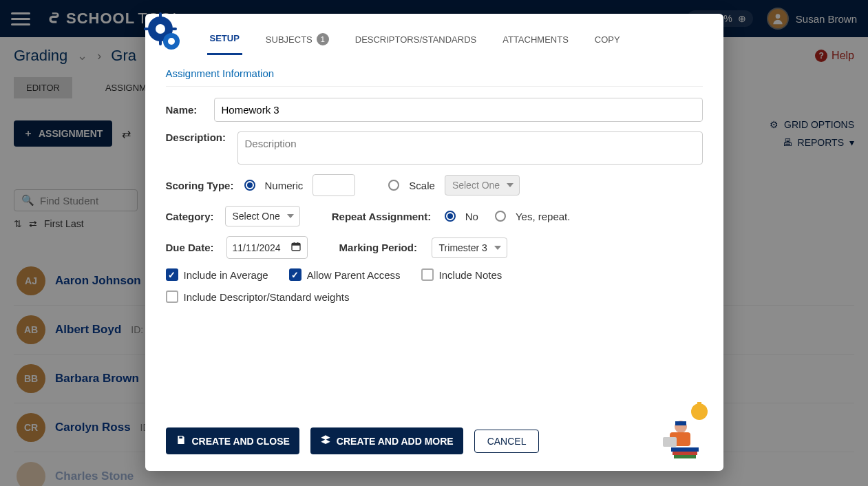  Describe the element at coordinates (241, 441) in the screenshot. I see `create-close-label: CREATE AND CLOSE` at that location.